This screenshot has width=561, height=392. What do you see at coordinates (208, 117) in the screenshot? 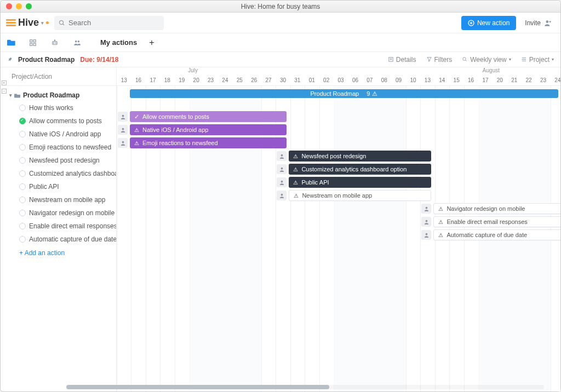
I see `gantt-bar: ✓Allow comments to posts` at bounding box center [208, 117].